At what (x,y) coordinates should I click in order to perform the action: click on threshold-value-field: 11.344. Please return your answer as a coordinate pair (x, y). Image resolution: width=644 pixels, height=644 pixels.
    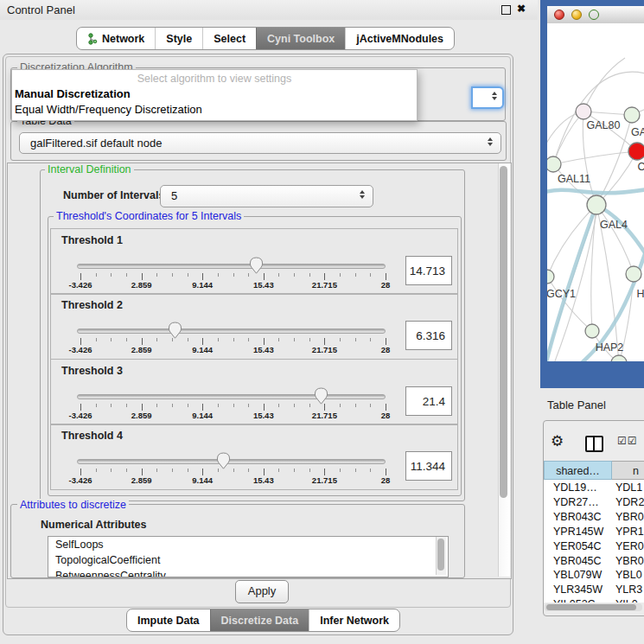
    Looking at the image, I should click on (429, 466).